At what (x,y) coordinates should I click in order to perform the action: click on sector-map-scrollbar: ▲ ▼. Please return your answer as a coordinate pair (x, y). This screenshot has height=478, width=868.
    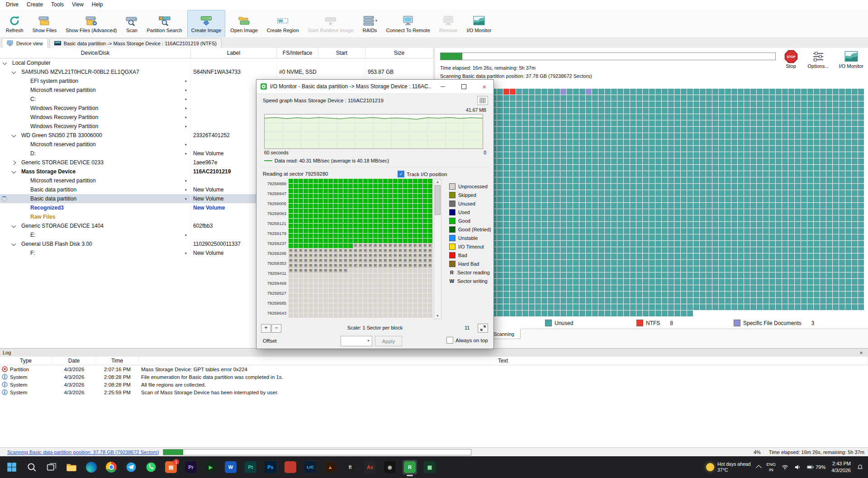
    Looking at the image, I should click on (438, 249).